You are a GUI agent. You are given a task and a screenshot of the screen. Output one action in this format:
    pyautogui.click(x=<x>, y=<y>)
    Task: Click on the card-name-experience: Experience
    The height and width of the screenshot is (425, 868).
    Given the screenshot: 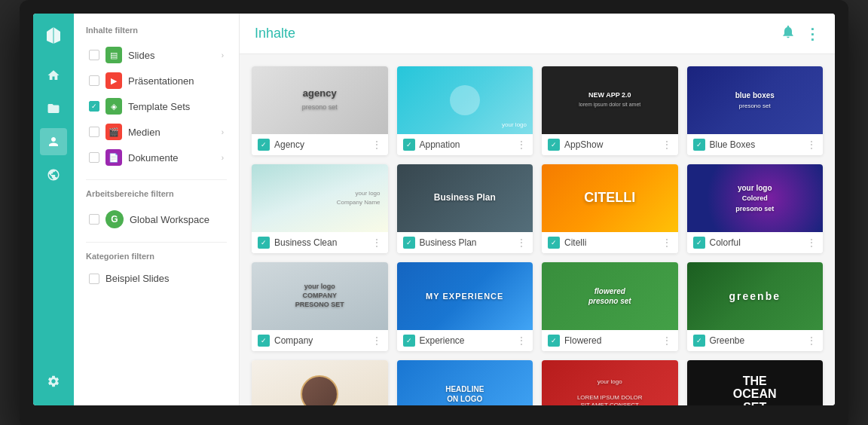 What is the action you would take?
    pyautogui.click(x=469, y=341)
    